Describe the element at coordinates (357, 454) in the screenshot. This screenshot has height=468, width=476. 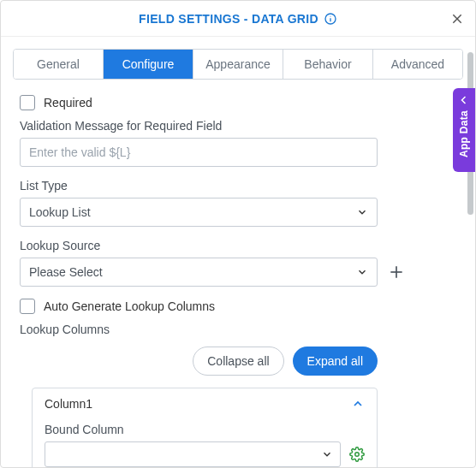
I see `gear-icon` at that location.